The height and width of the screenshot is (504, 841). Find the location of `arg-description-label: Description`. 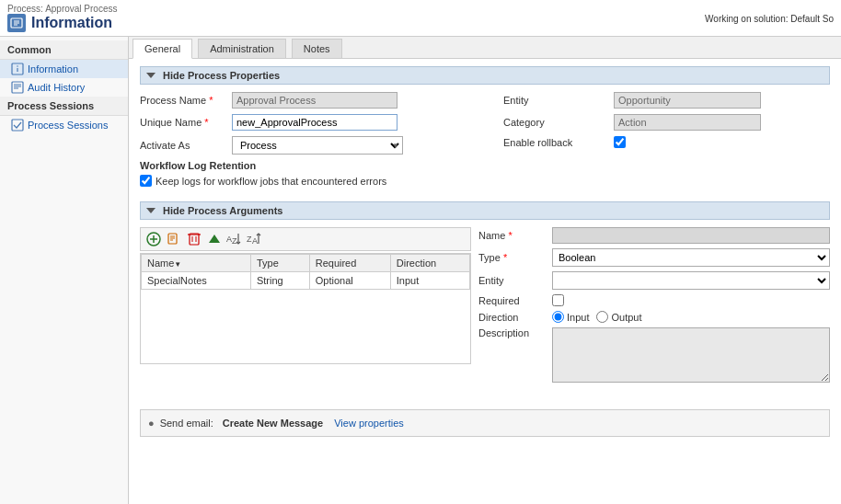

arg-description-label: Description is located at coordinates (515, 333).